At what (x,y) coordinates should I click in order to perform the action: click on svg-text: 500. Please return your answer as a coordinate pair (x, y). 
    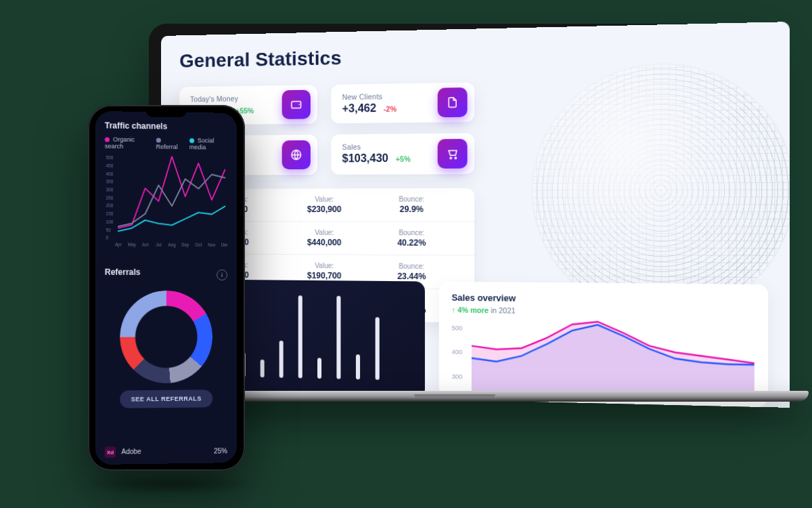
    Looking at the image, I should click on (110, 157).